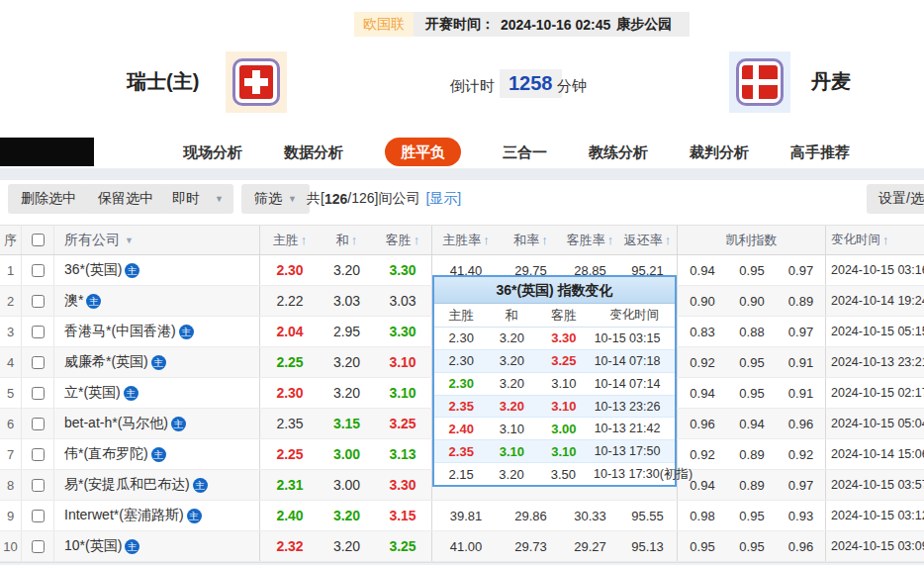  I want to click on select-all-checkbox, so click(38, 239).